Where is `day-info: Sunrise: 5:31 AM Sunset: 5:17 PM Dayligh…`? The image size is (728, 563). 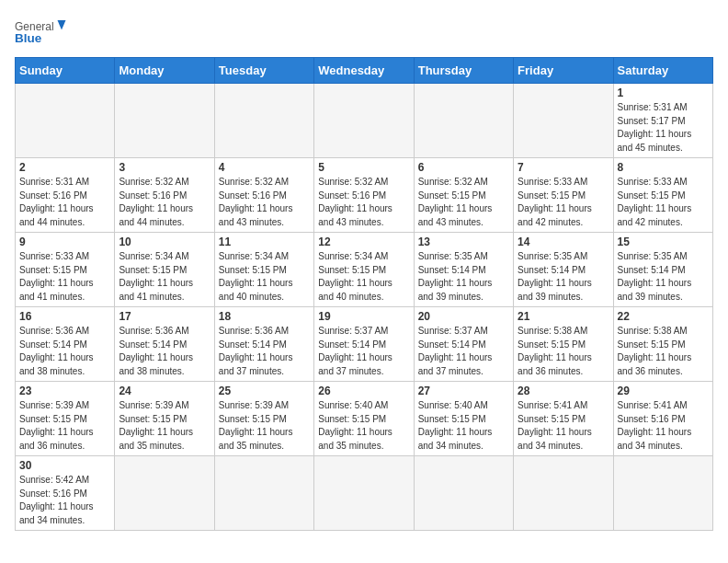 day-info: Sunrise: 5:31 AM Sunset: 5:17 PM Dayligh… is located at coordinates (664, 128).